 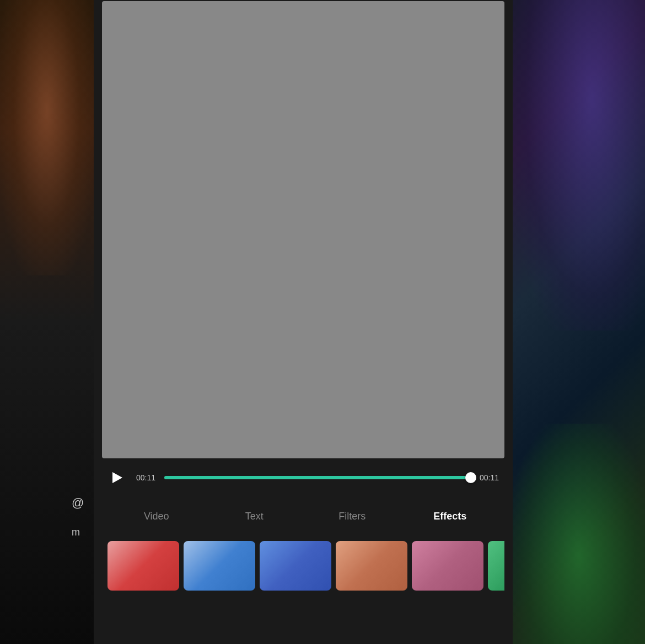 I want to click on time-total: 00:11, so click(x=490, y=478).